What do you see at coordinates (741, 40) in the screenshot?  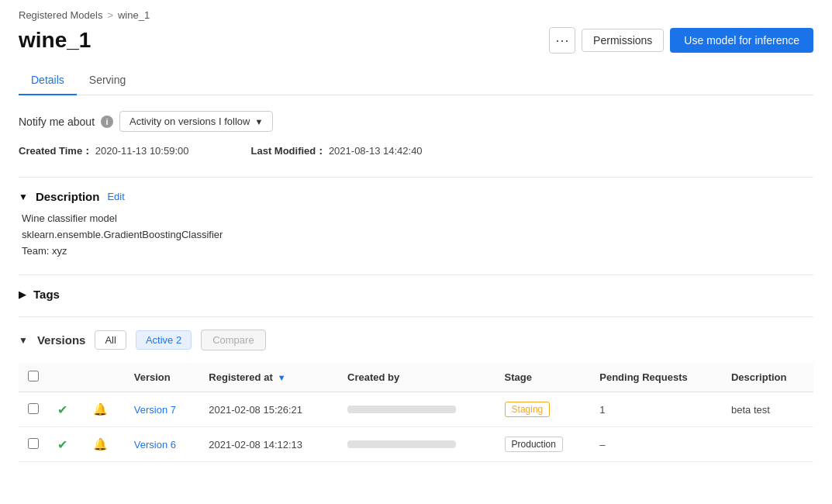 I see `use-model-button: Use model for inference` at bounding box center [741, 40].